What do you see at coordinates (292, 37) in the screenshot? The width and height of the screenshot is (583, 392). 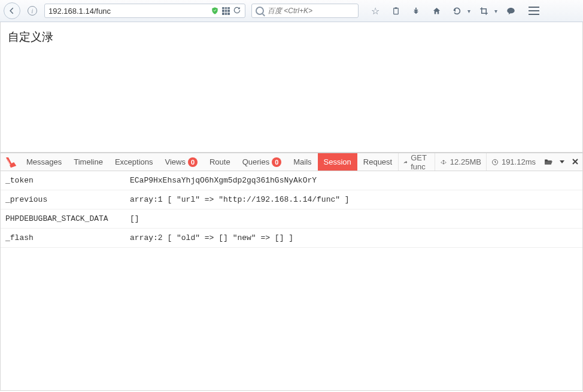 I see `page-heading: 自定义渌` at bounding box center [292, 37].